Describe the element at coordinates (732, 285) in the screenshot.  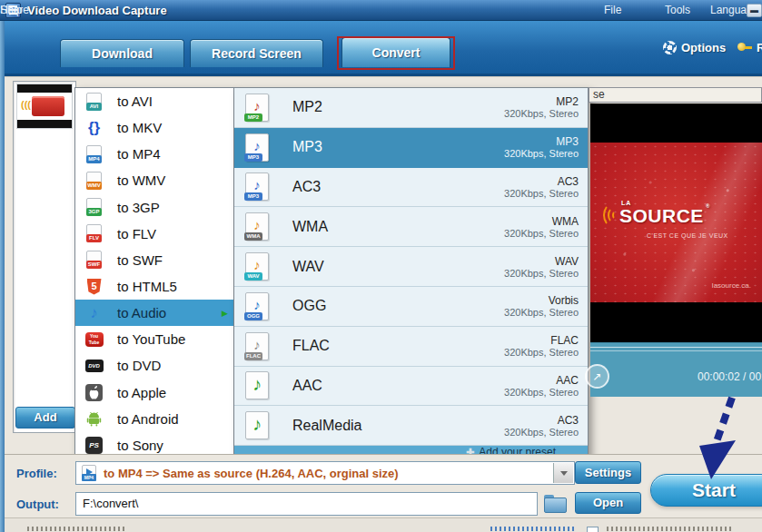
I see `watermark-text: lasource.ca.` at that location.